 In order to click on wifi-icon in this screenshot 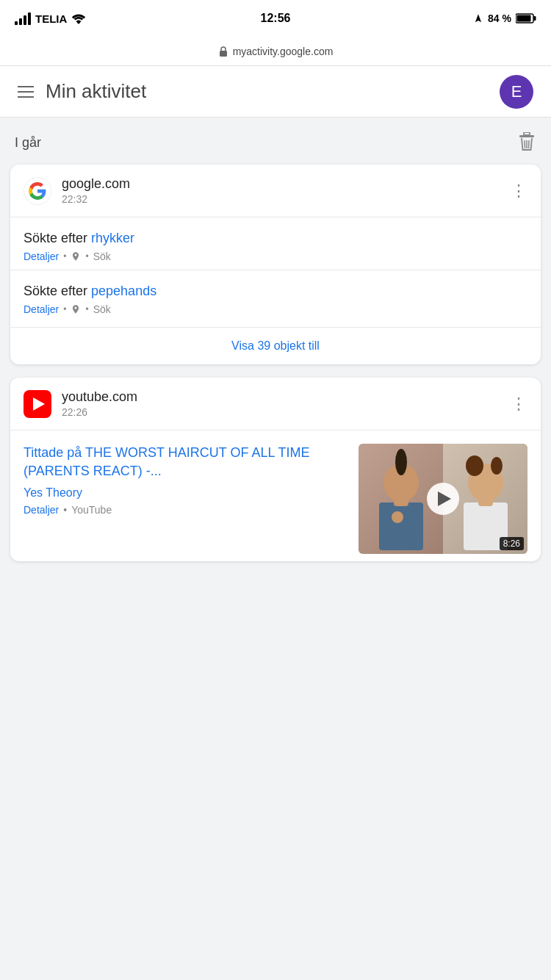, I will do `click(79, 18)`.